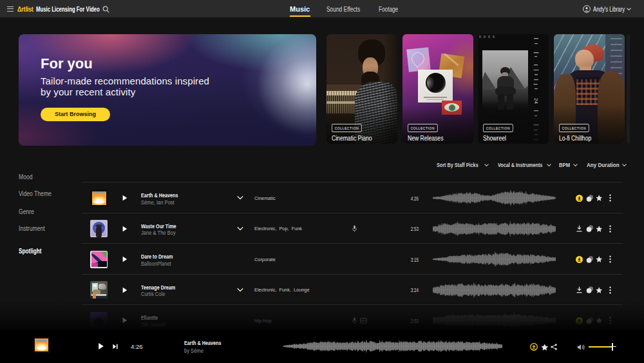 The height and width of the screenshot is (363, 644). Describe the element at coordinates (536, 101) in the screenshot. I see `svg-text: 24` at that location.